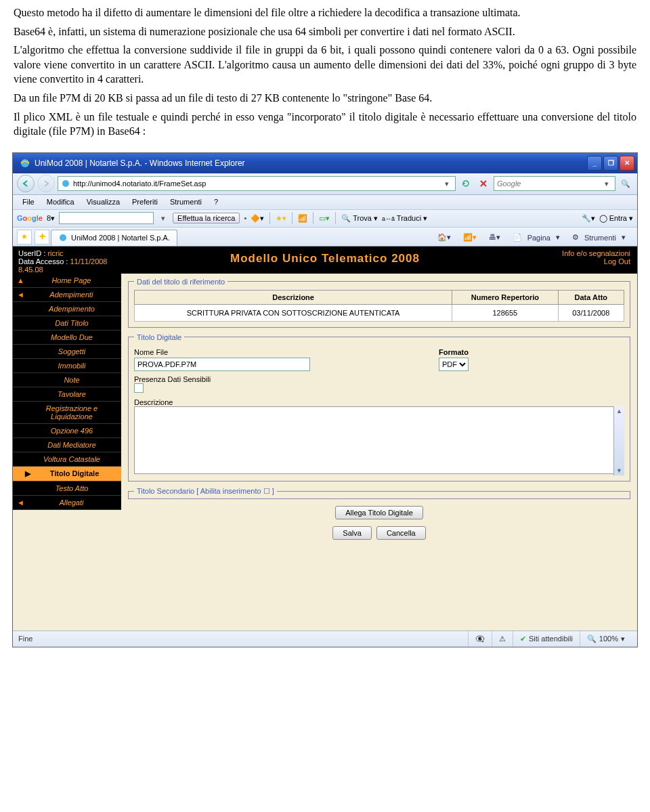 The image size is (650, 812). Describe the element at coordinates (172, 379) in the screenshot. I see `presenza-label: Presenza Dati Sensibili` at that location.